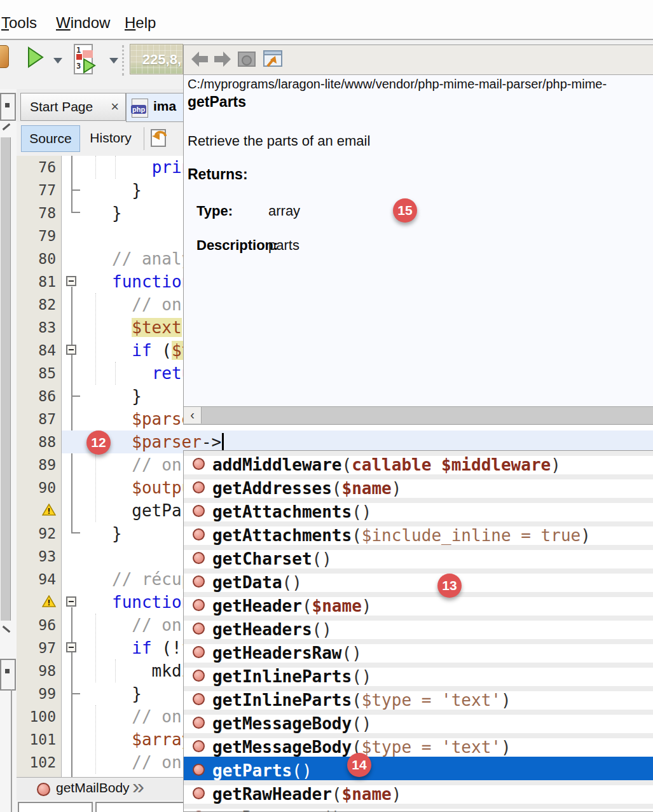 The image size is (653, 812). I want to click on rail-scroll-up-icon, so click(6, 127).